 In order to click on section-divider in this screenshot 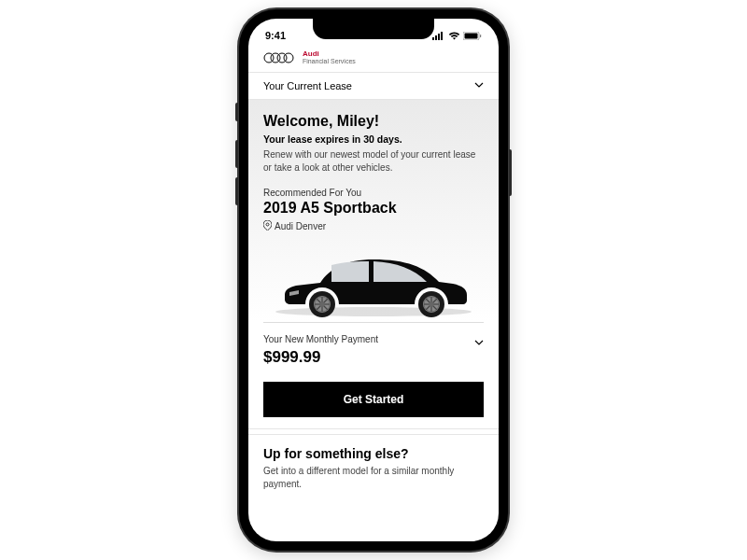, I will do `click(374, 431)`.